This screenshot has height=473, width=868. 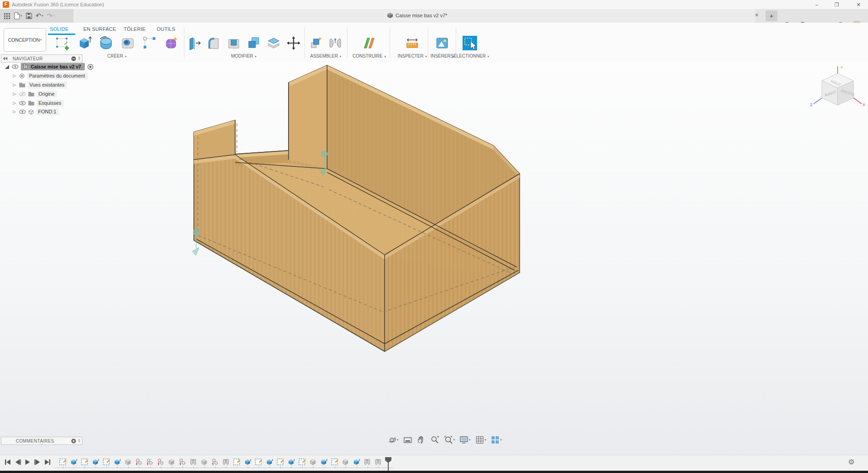 What do you see at coordinates (28, 462) in the screenshot?
I see `timeline-play-button` at bounding box center [28, 462].